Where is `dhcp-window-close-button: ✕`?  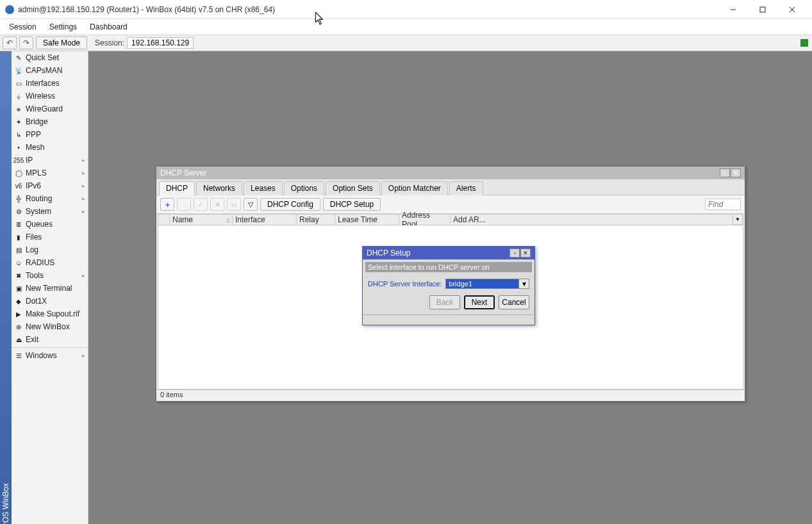
dhcp-window-close-button: ✕ is located at coordinates (736, 173).